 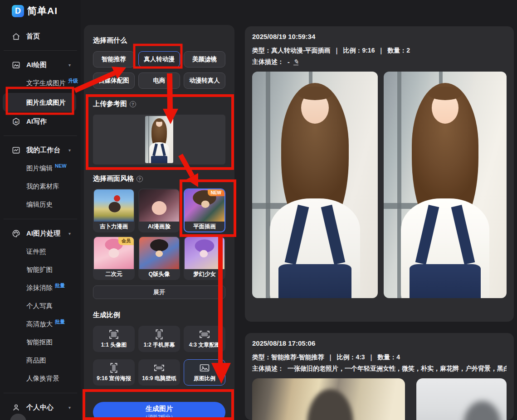 I want to click on sidebar-item-label: 文字生成图片, so click(x=46, y=83).